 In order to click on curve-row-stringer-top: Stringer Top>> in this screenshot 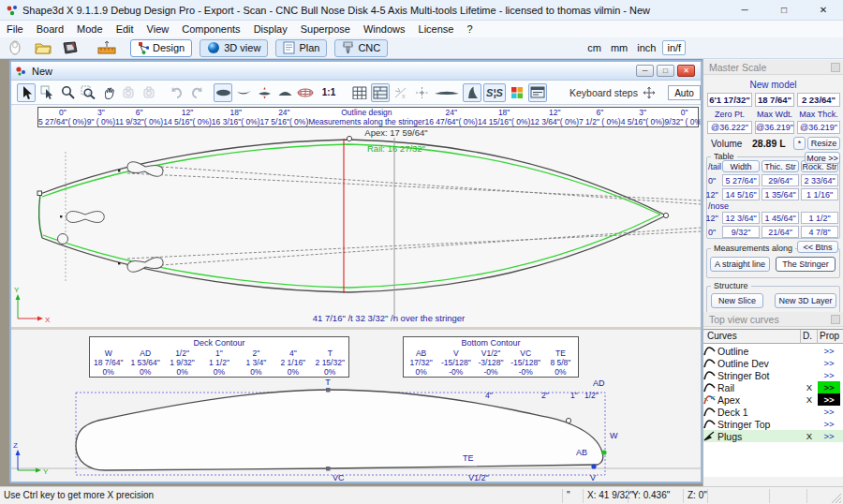, I will do `click(774, 423)`.